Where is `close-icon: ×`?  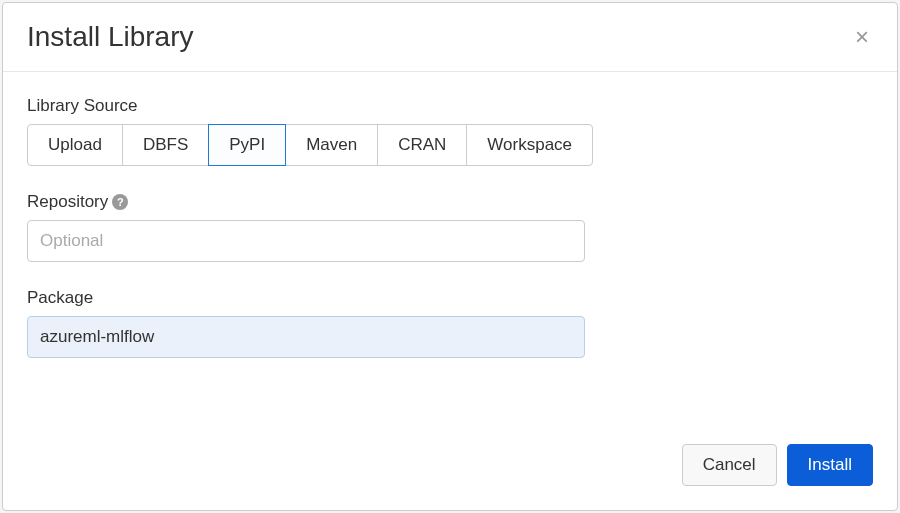
close-icon: × is located at coordinates (862, 36).